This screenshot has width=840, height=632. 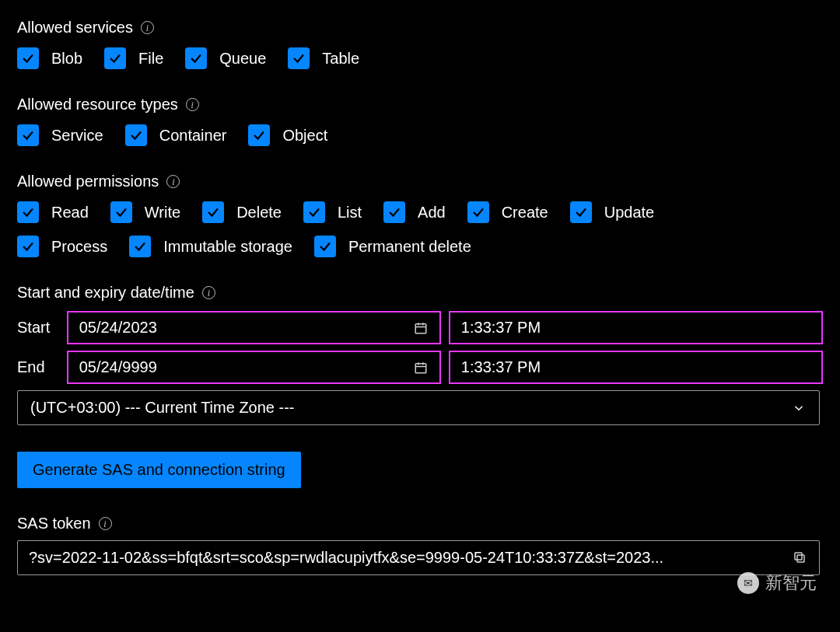 What do you see at coordinates (88, 182) in the screenshot?
I see `label-allowed-permissions: Allowed permissions` at bounding box center [88, 182].